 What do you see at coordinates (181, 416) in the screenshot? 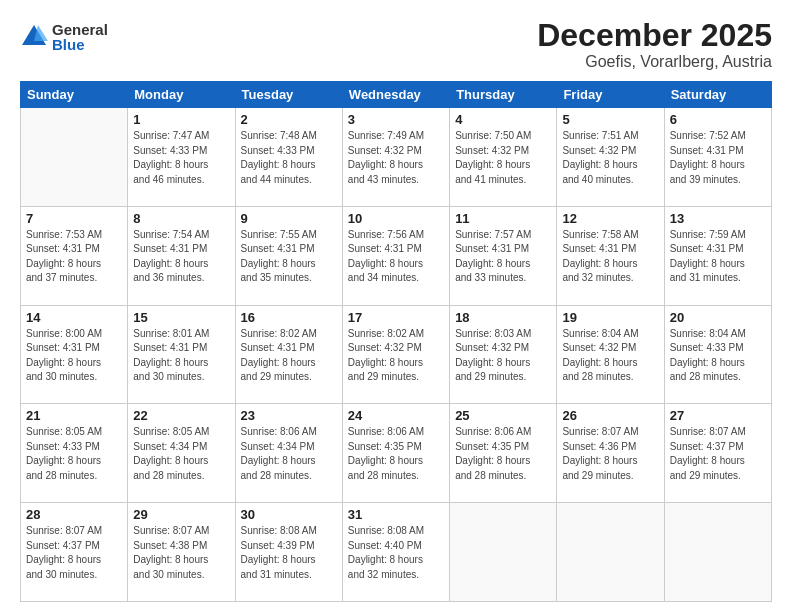
I see `cell-day-number: 22` at bounding box center [181, 416].